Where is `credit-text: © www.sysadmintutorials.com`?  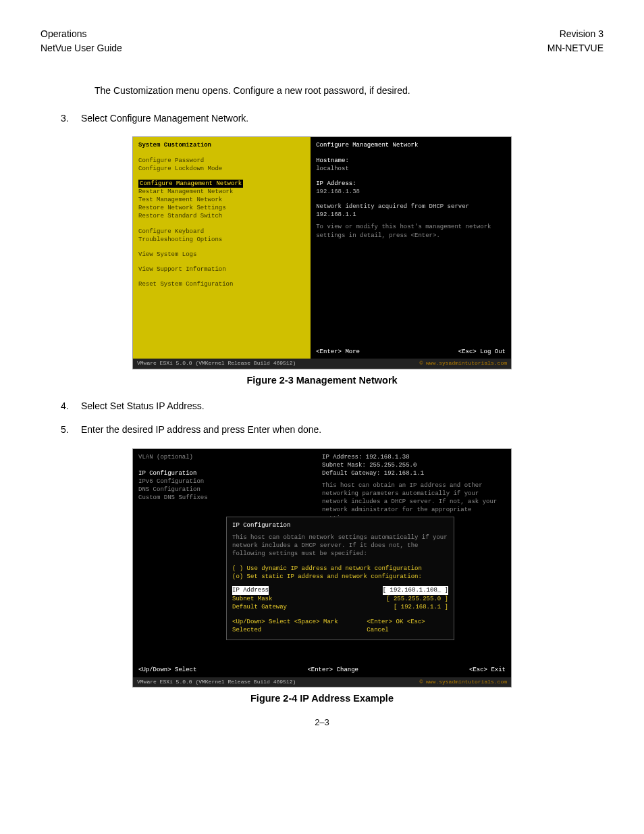 credit-text: © www.sysadmintutorials.com is located at coordinates (463, 363).